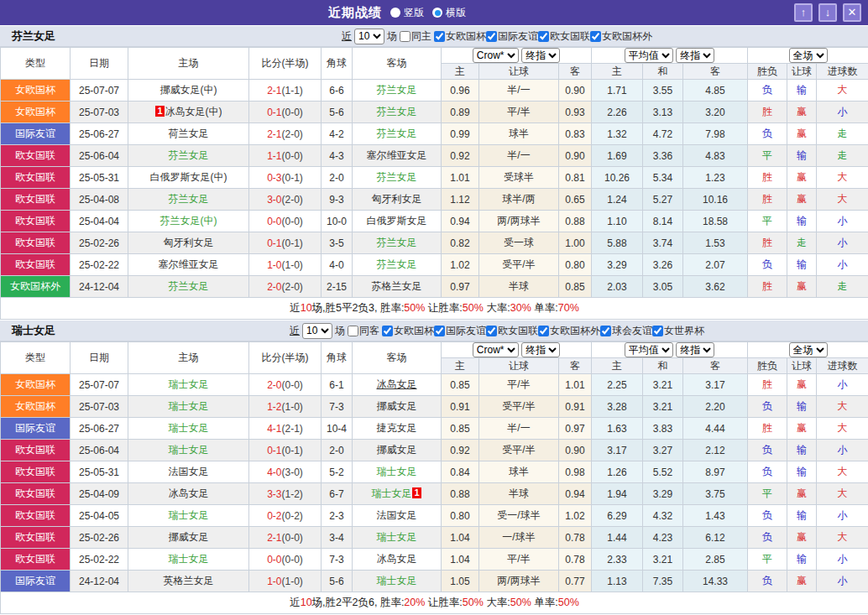 The width and height of the screenshot is (868, 615). I want to click on avg-odds-home: 1.69, so click(618, 156).